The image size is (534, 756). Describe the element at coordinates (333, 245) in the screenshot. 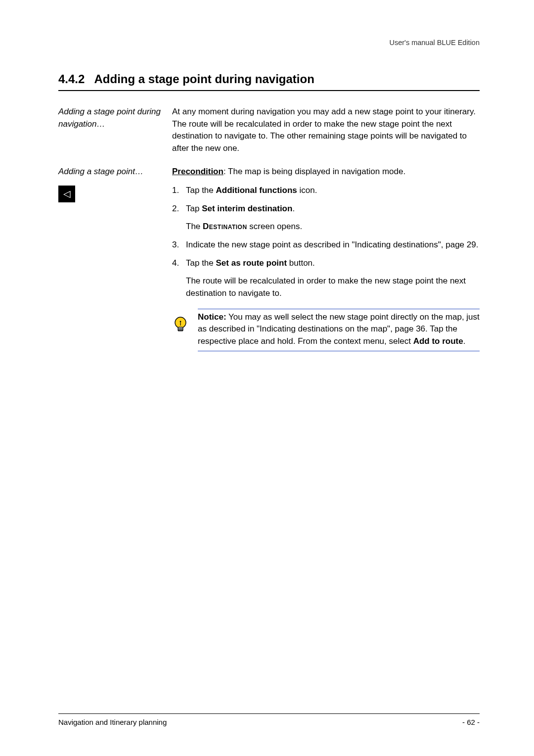

I see `step-3-text: Indicate the new stage point as describe…` at that location.